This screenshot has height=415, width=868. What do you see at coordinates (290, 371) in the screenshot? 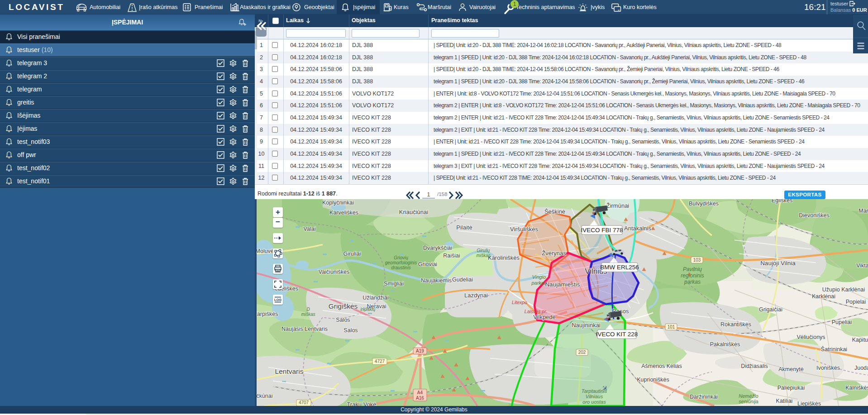
I see `svg-text: Lentvaris` at bounding box center [290, 371].